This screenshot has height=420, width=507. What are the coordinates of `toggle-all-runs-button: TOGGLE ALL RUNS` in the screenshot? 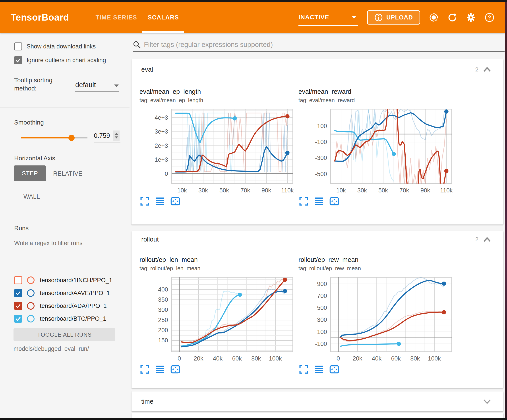 It's located at (64, 335).